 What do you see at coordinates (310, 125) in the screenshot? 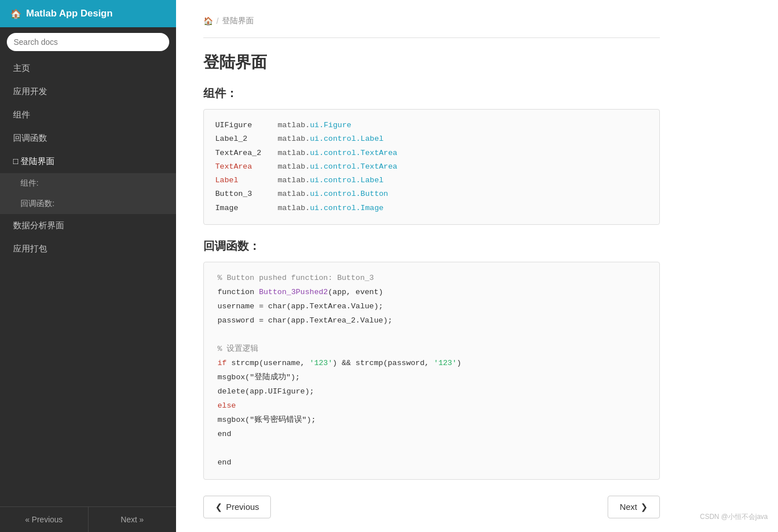
I see `component-row: UIFigurematlab.ui.Figure` at bounding box center [310, 125].